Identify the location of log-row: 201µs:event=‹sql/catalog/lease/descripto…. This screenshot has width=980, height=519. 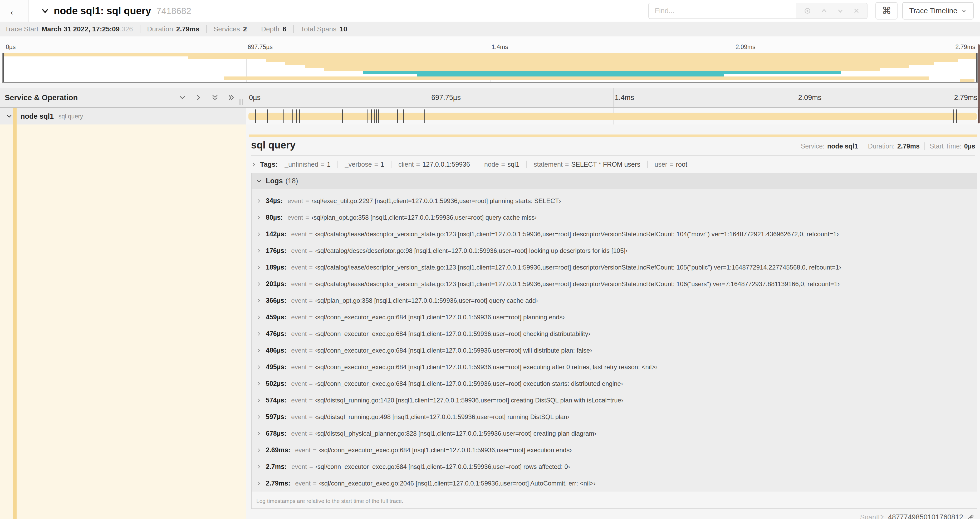
(614, 284).